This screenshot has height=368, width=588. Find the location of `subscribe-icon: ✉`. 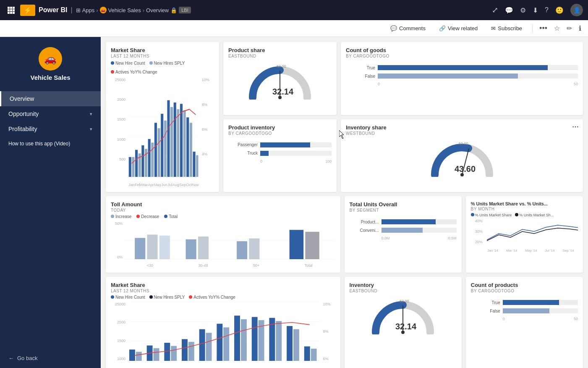

subscribe-icon: ✉ is located at coordinates (494, 29).